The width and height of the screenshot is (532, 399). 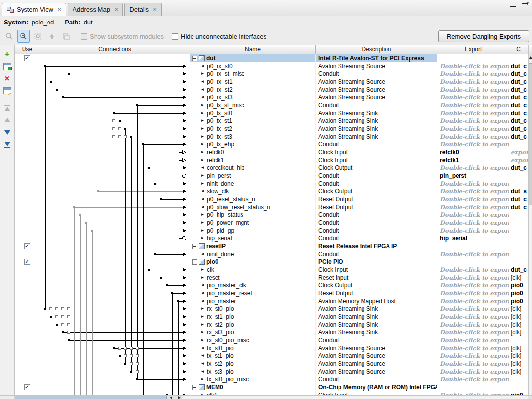 I want to click on name-cell: ►p0_tx_ehp, so click(x=253, y=144).